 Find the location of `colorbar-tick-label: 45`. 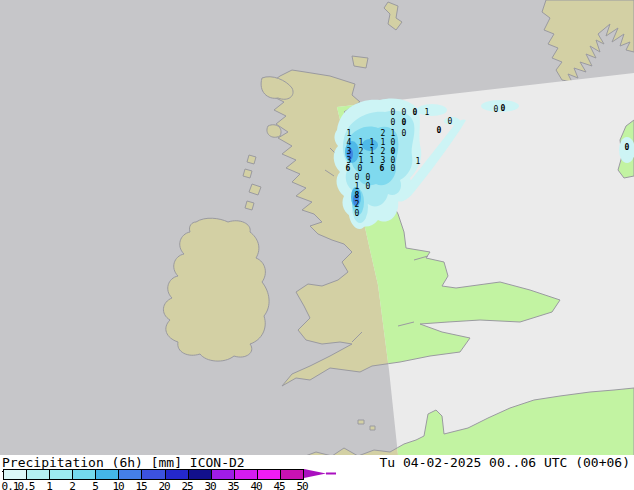

colorbar-tick-label: 45 is located at coordinates (278, 485).